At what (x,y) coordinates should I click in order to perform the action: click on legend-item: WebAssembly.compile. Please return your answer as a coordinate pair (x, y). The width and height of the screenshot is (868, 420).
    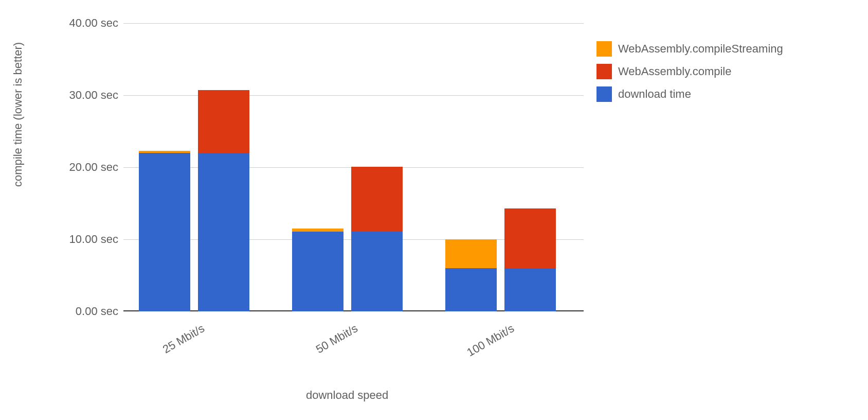
    Looking at the image, I should click on (690, 72).